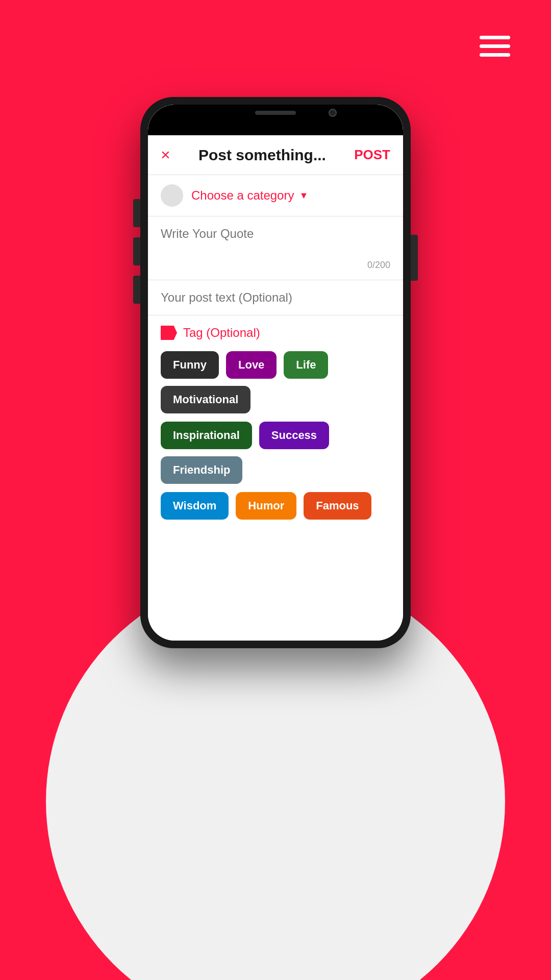 The width and height of the screenshot is (551, 980). I want to click on tag-section: Tag (Optional) Funny Love Life Motivatio…, so click(276, 423).